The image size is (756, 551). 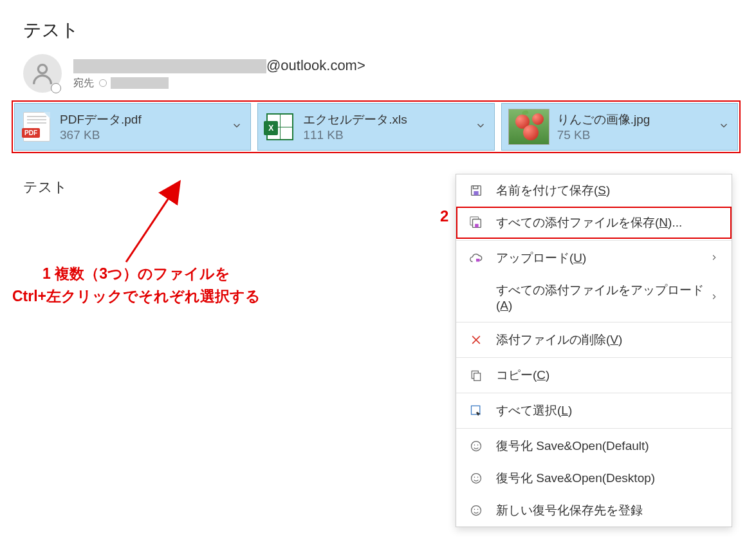 I want to click on menu-save-all-attachments: すべての添付ファイルを保存(N)..., so click(x=594, y=223).